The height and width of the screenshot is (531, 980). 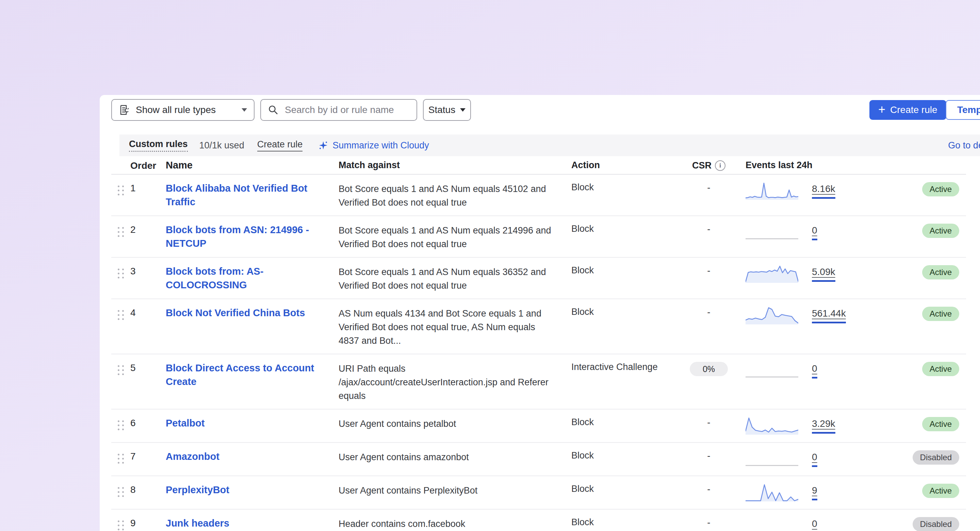 I want to click on status-filter-label: Status, so click(x=442, y=110).